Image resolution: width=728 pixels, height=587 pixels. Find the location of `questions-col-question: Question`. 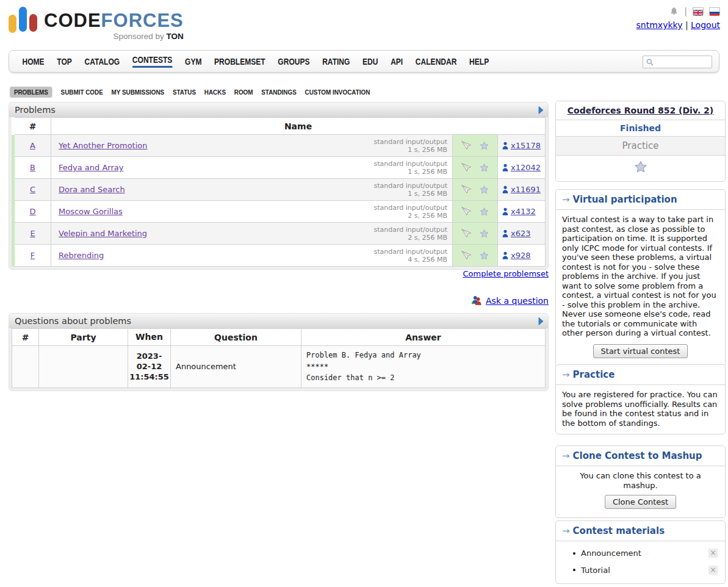

questions-col-question: Question is located at coordinates (236, 337).